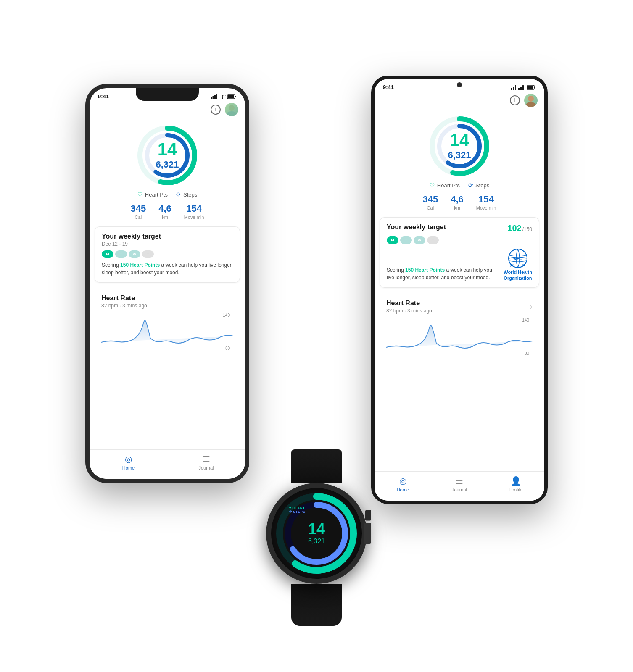 The width and height of the screenshot is (633, 672). What do you see at coordinates (459, 339) in the screenshot?
I see `right-hr-chart: 140 80` at bounding box center [459, 339].